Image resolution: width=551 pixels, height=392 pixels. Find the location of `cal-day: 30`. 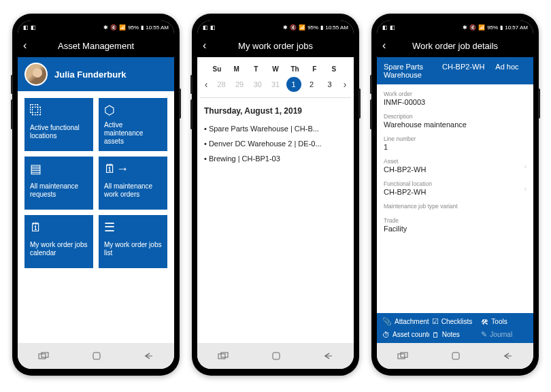

cal-day: 30 is located at coordinates (258, 84).